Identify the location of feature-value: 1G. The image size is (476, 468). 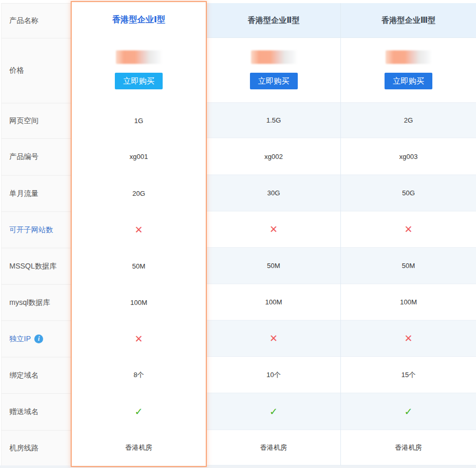
(138, 121).